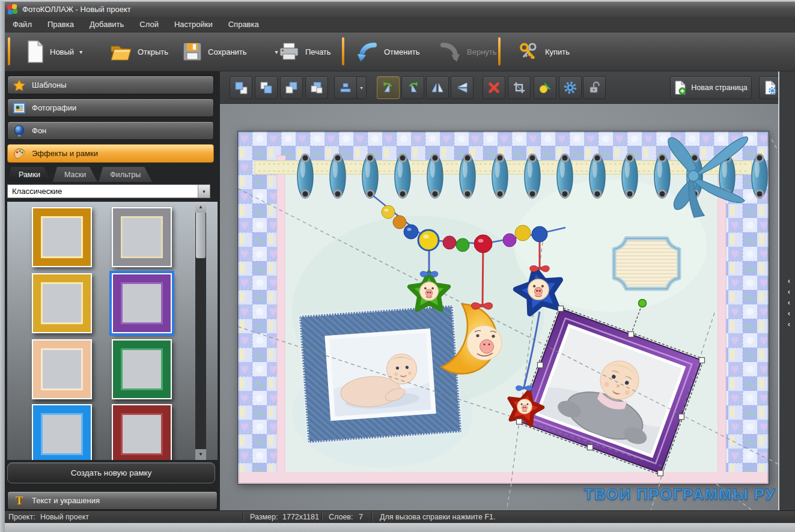  I want to click on sidebar-item-background: Фон, so click(111, 131).